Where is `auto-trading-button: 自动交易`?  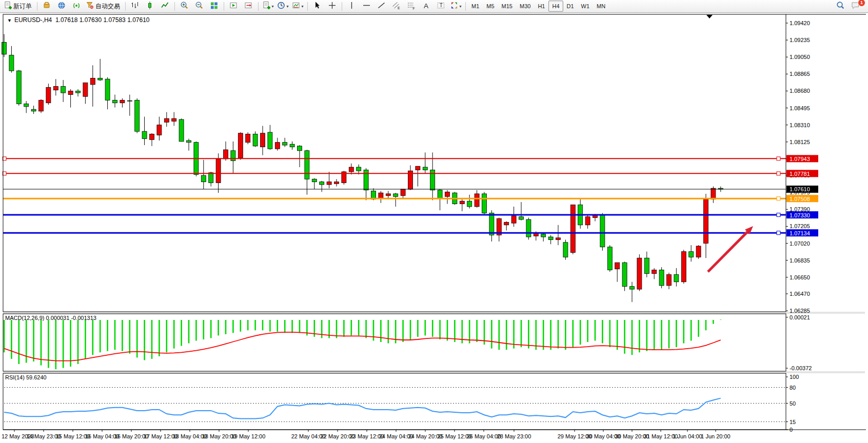
auto-trading-button: 自动交易 is located at coordinates (104, 6).